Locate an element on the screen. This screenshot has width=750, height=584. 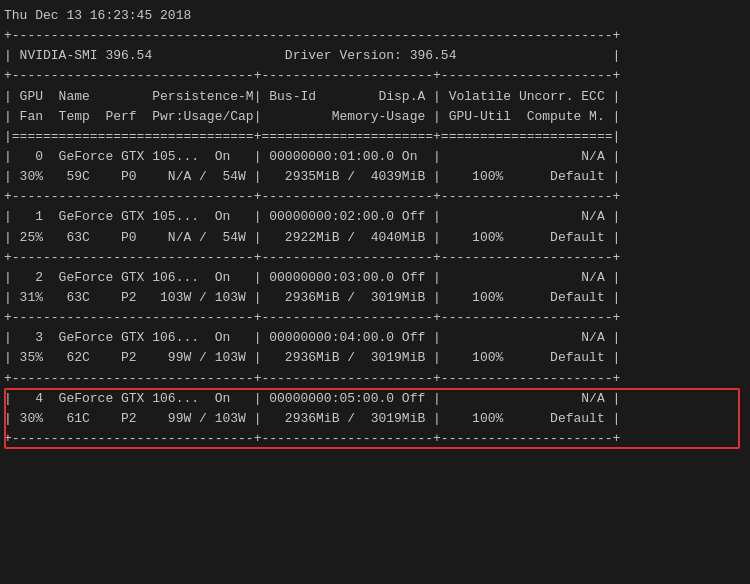
gpu1-sep: +-------------------------------+-------… is located at coordinates (375, 258).